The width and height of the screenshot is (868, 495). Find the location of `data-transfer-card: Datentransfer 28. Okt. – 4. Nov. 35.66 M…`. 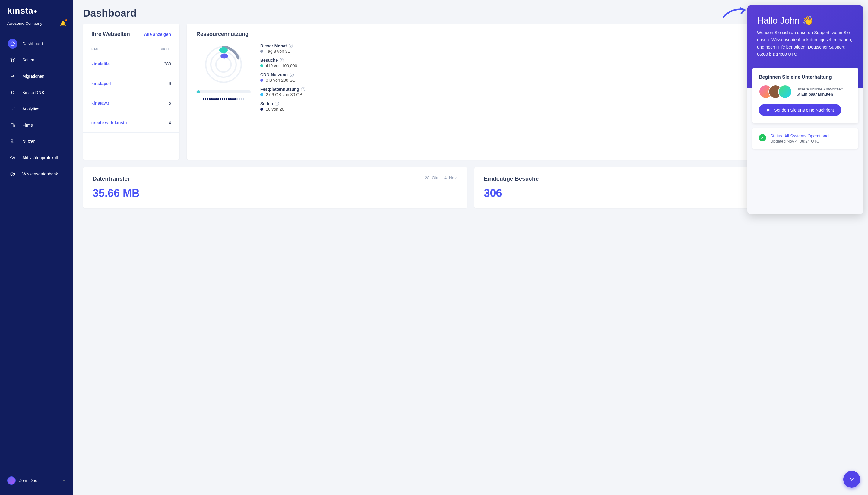

data-transfer-card: Datentransfer 28. Okt. – 4. Nov. 35.66 M… is located at coordinates (275, 188).